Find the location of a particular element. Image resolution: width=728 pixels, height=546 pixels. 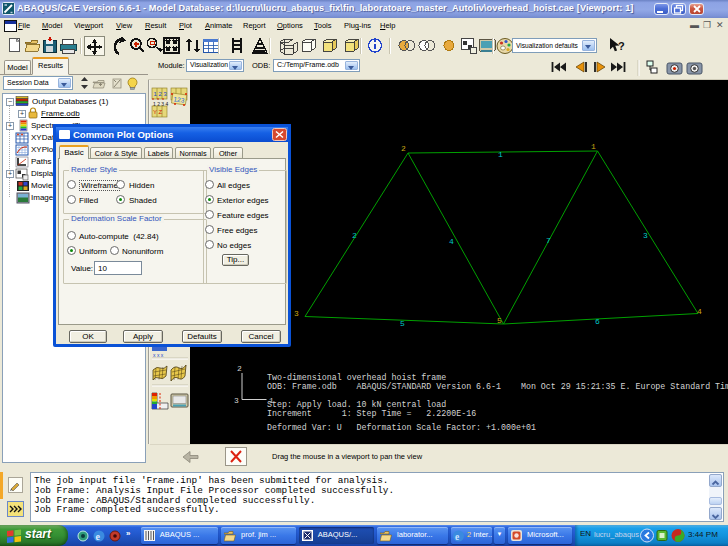

svg-text: 7 is located at coordinates (548, 240).